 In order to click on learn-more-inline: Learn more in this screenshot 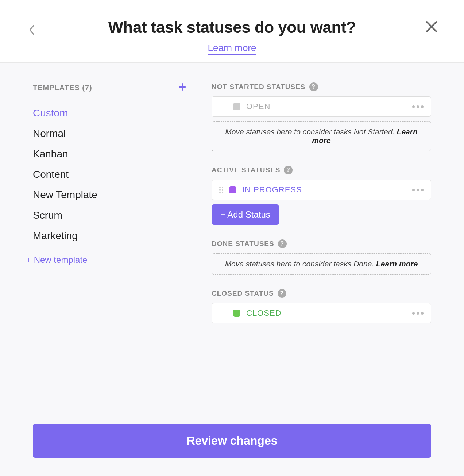, I will do `click(397, 264)`.